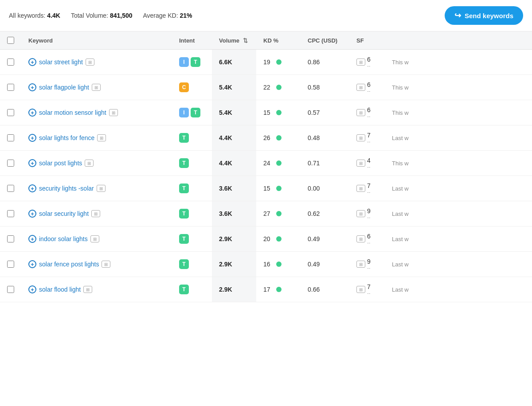 Image resolution: width=532 pixels, height=406 pixels. What do you see at coordinates (325, 41) in the screenshot?
I see `header-cpc-col: CPC (USD)` at bounding box center [325, 41].